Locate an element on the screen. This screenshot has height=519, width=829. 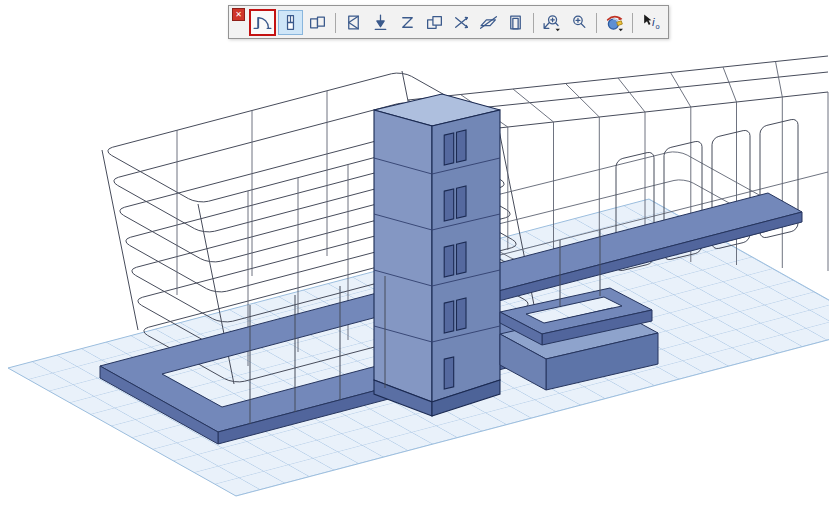
rebuild-3d-icon is located at coordinates (614, 22).